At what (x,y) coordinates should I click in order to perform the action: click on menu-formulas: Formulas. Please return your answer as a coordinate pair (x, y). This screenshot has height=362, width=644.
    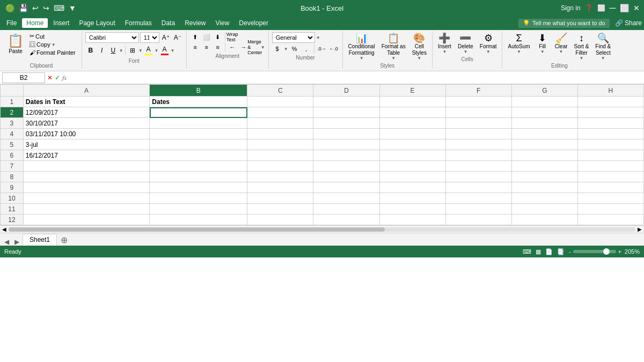
    Looking at the image, I should click on (138, 23).